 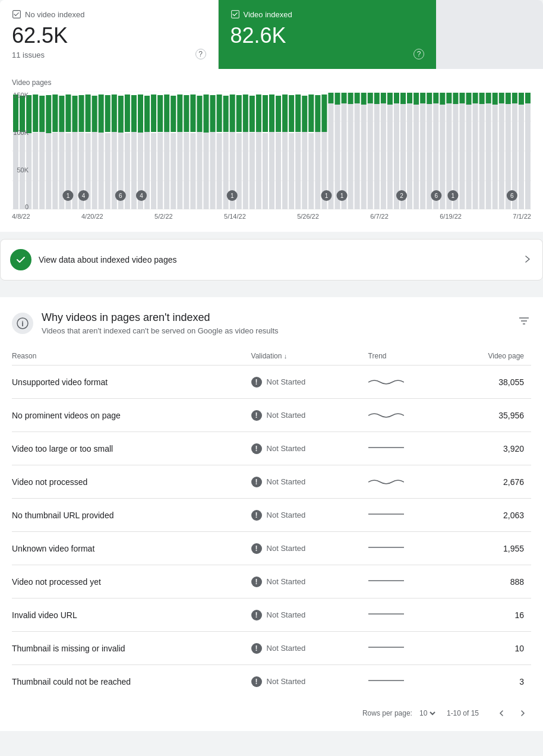 What do you see at coordinates (272, 323) in the screenshot?
I see `why-header: i Why videos in pages aren't indexed Vid…` at bounding box center [272, 323].